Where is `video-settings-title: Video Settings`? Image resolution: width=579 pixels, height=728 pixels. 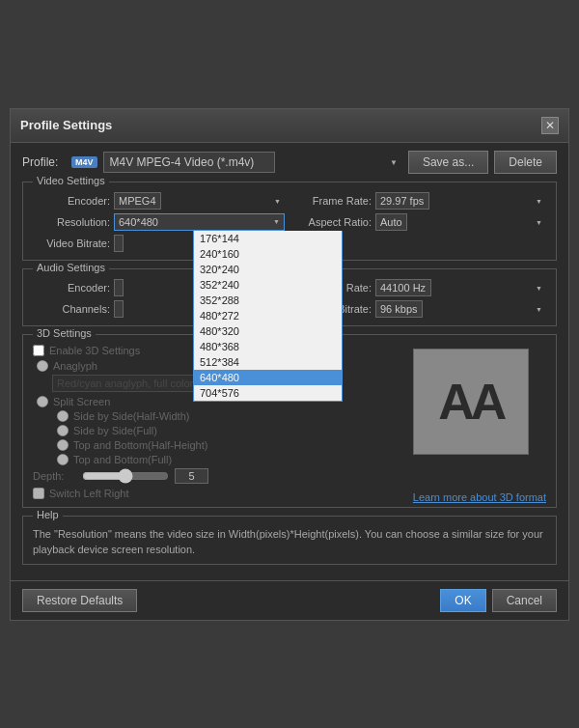 video-settings-title: Video Settings is located at coordinates (71, 181).